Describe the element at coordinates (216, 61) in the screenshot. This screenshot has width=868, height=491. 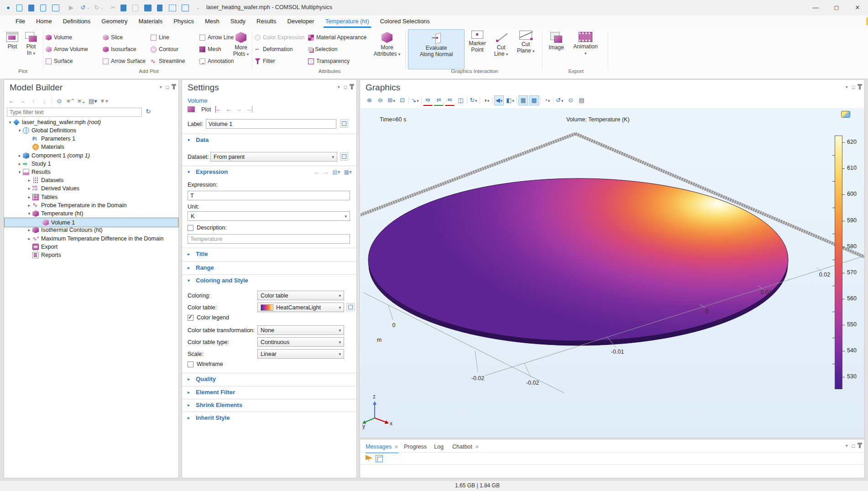
I see `ribbon-annotation: Annotation` at that location.